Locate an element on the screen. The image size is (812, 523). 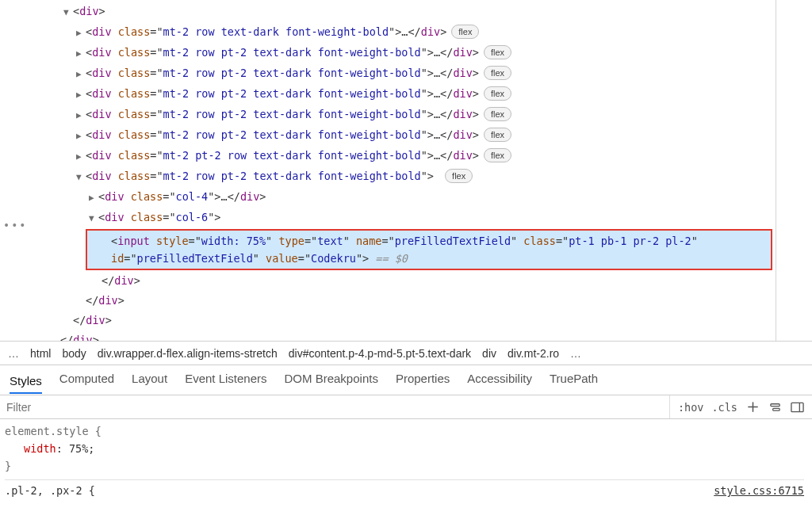
scrollbar-gutter is located at coordinates (794, 170).